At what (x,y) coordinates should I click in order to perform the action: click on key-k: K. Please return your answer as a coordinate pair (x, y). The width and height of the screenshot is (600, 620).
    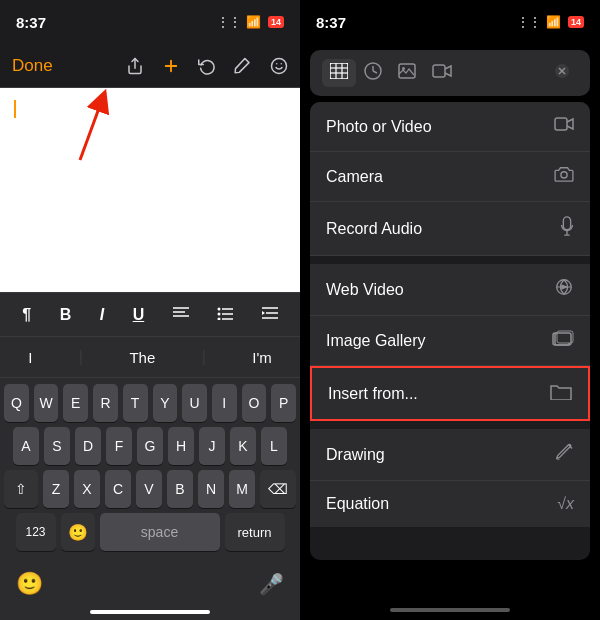
    Looking at the image, I should click on (243, 446).